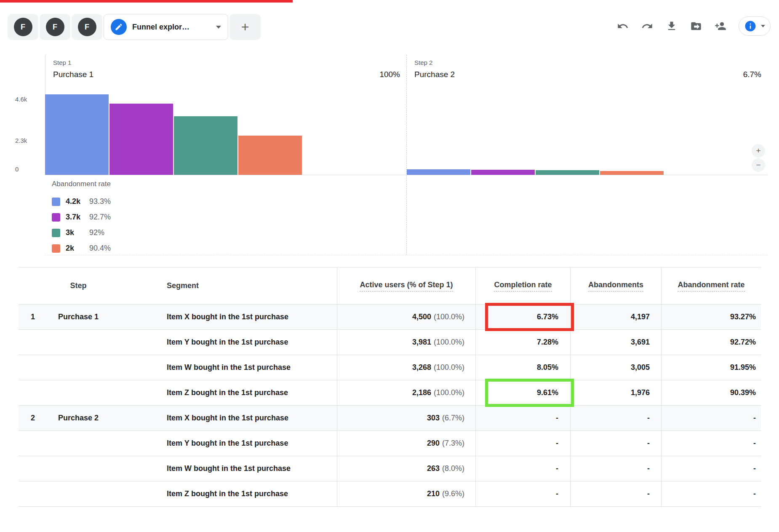  Describe the element at coordinates (55, 27) in the screenshot. I see `tab-funnel-2: F` at that location.